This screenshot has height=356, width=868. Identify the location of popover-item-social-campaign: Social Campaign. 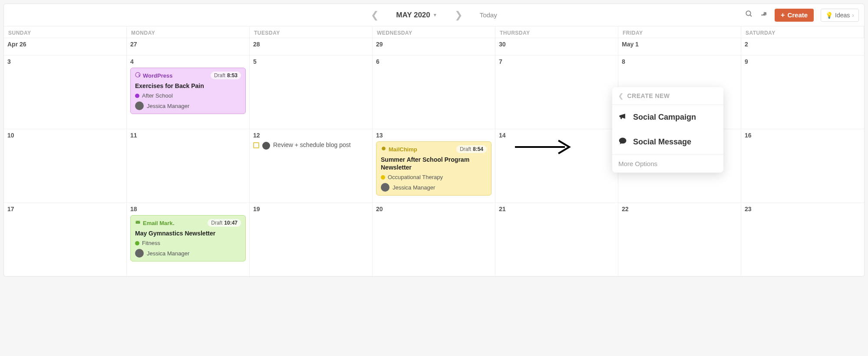
(668, 117).